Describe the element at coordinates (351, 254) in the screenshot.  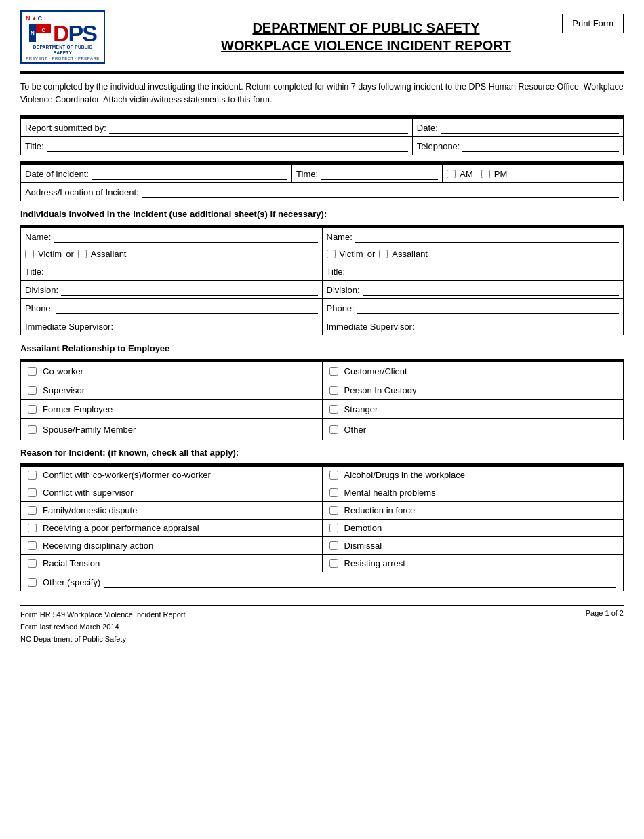
I see `person2-victim-label: Victim` at that location.